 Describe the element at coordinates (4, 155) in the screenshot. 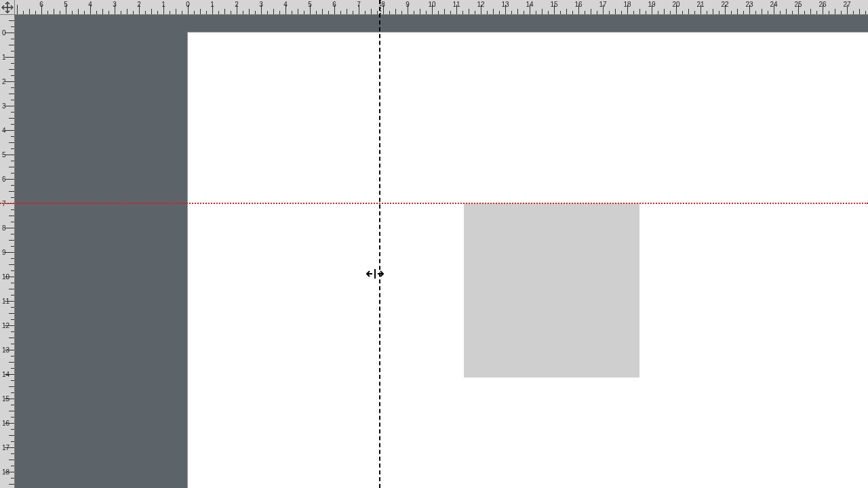

I see `v-ruler-label: 5` at that location.